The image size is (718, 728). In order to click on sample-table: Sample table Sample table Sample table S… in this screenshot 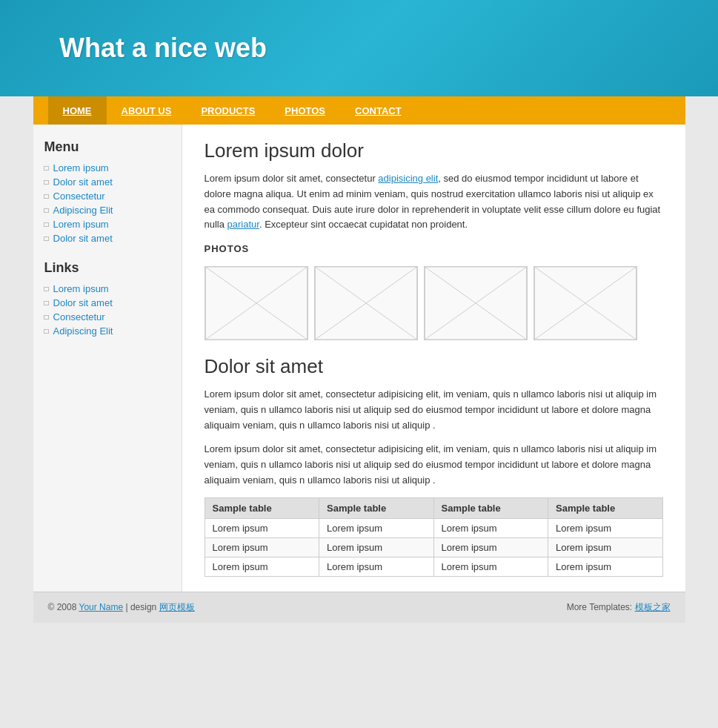, I will do `click(434, 537)`.